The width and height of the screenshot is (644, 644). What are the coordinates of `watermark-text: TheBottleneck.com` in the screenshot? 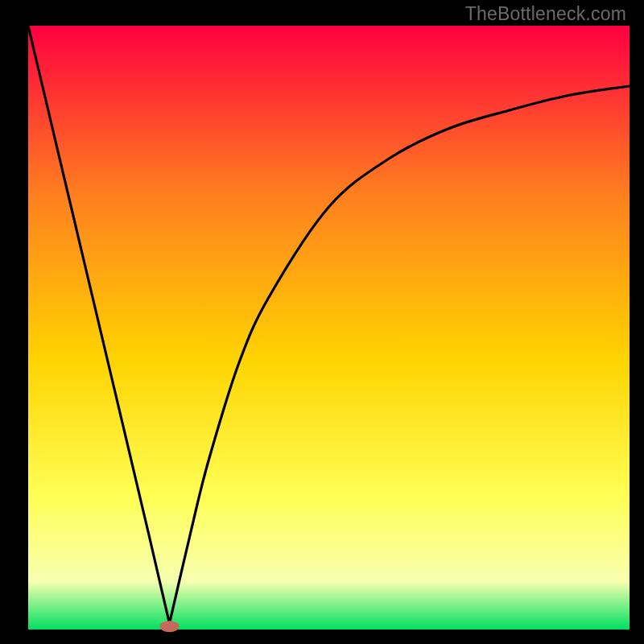 It's located at (546, 14).